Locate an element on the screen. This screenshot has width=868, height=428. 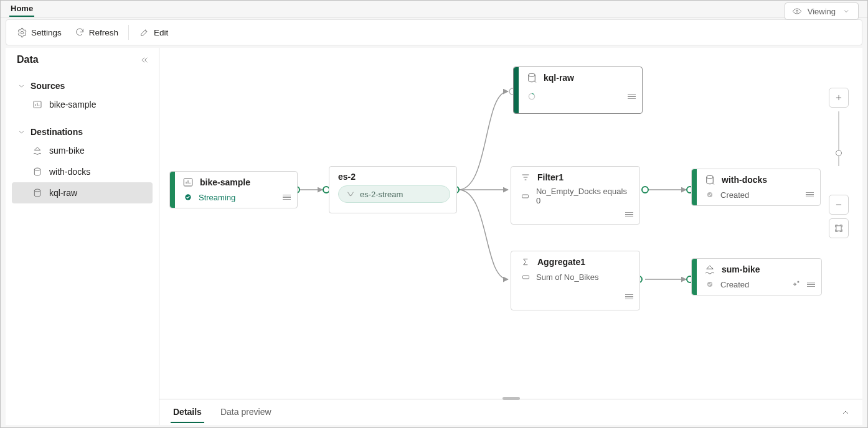
details-tab: Details is located at coordinates (187, 412).